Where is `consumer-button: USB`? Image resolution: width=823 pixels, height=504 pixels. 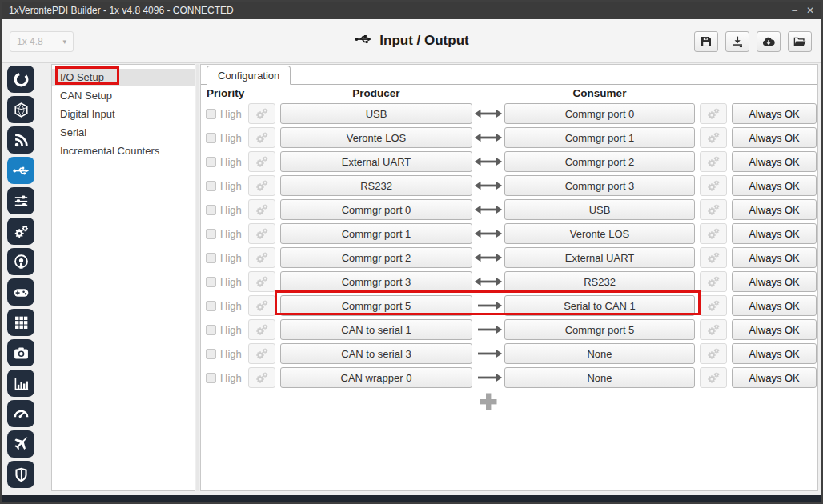
consumer-button: USB is located at coordinates (600, 210).